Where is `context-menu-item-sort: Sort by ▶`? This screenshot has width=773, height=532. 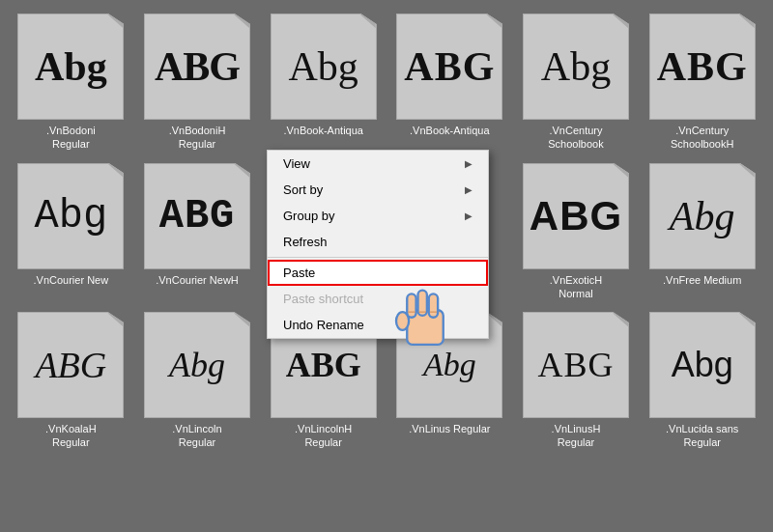
context-menu-item-sort: Sort by ▶ is located at coordinates (378, 189).